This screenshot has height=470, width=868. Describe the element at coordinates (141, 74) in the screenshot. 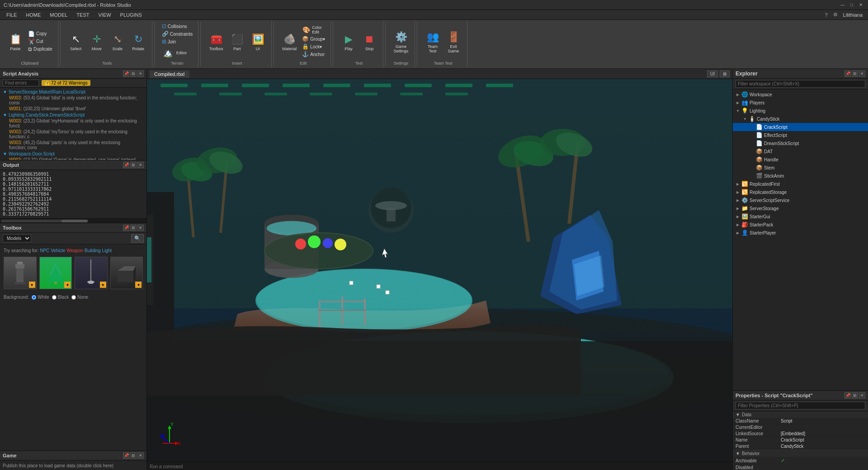

I see `sa-close-button: ✕` at that location.